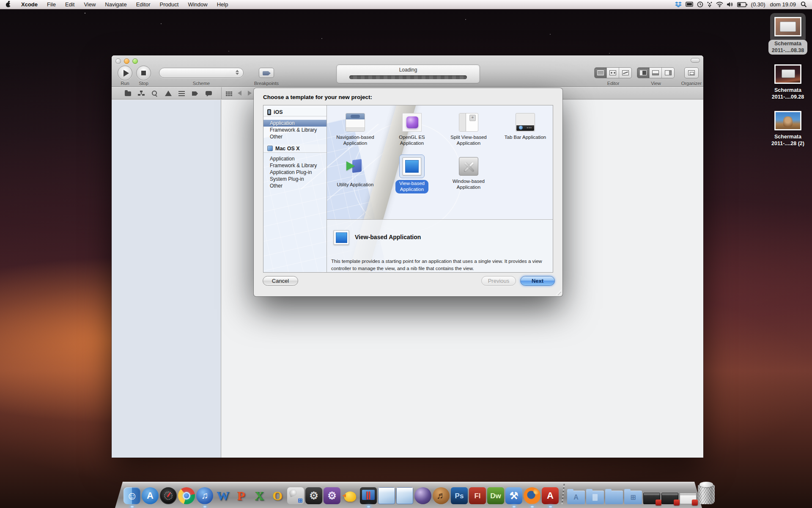 The height and width of the screenshot is (508, 812). I want to click on dock-acrobat-reader-icon: A, so click(550, 496).